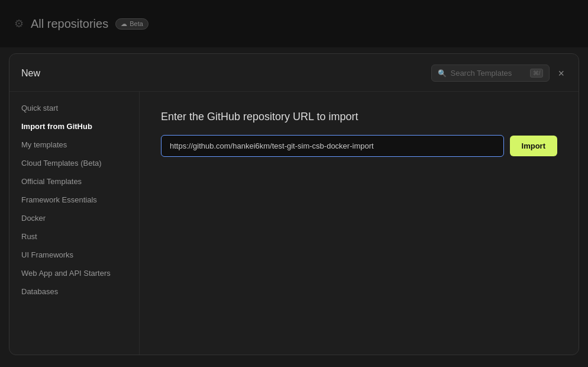 Image resolution: width=588 pixels, height=367 pixels. Describe the element at coordinates (75, 291) in the screenshot. I see `sidebar-item-databases: Databases` at that location.